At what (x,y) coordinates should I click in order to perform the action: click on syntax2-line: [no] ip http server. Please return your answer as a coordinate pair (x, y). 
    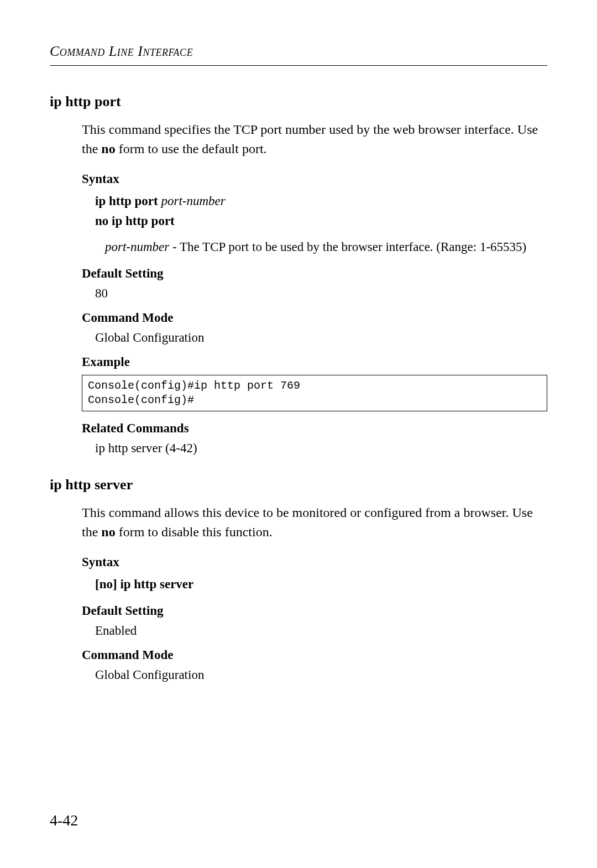
    Looking at the image, I should click on (321, 585).